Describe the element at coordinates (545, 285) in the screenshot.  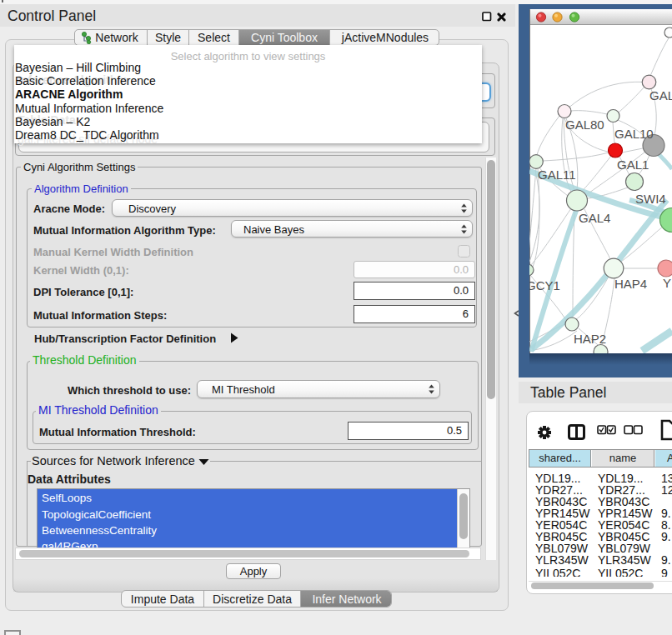
I see `svg-text: GCY1` at that location.